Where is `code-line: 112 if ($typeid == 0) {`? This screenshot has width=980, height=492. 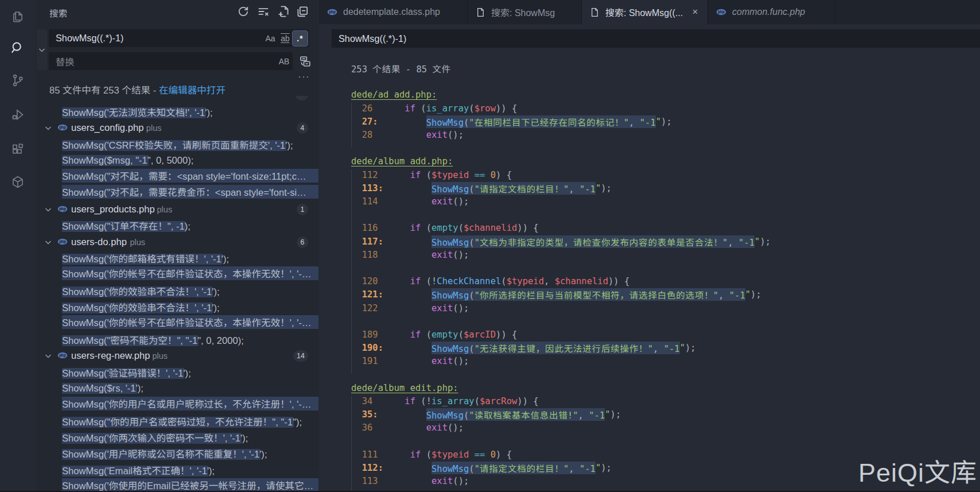
code-line: 112 if ($typeid == 0) { is located at coordinates (431, 175).